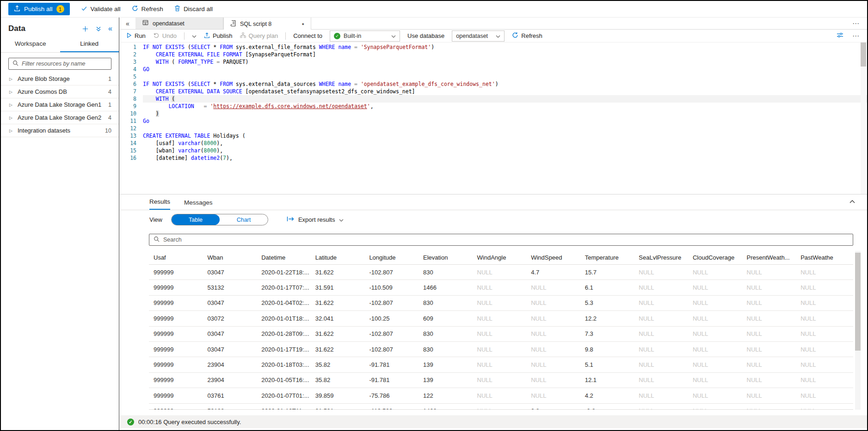  What do you see at coordinates (501, 349) in the screenshot?
I see `table-row: 999999030472020-01-17T19:...31.622-102.8…` at bounding box center [501, 349].